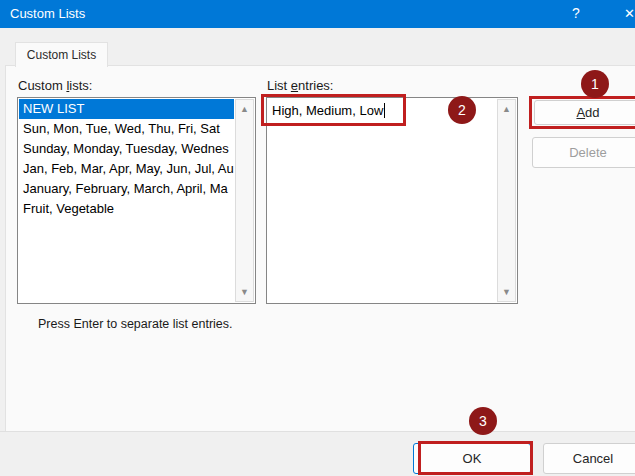  Describe the element at coordinates (126, 149) in the screenshot. I see `list-item: Sunday, Monday, Tuesday, Wednes` at that location.